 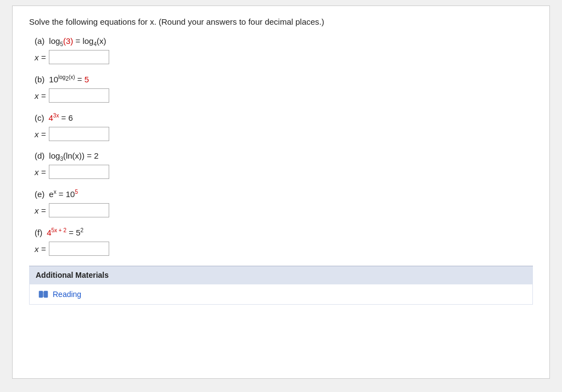 What do you see at coordinates (74, 156) in the screenshot?
I see `equation-d: log3(ln(x)) = 2` at bounding box center [74, 156].